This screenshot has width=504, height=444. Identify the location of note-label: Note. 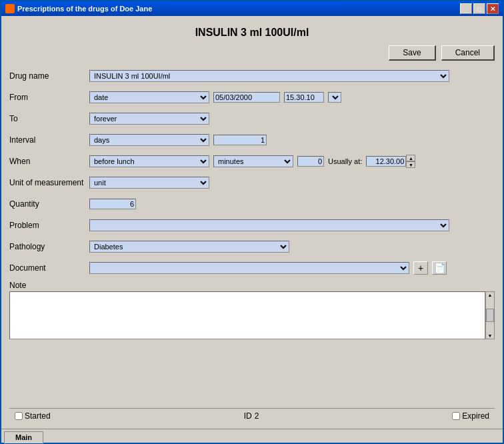
(252, 285).